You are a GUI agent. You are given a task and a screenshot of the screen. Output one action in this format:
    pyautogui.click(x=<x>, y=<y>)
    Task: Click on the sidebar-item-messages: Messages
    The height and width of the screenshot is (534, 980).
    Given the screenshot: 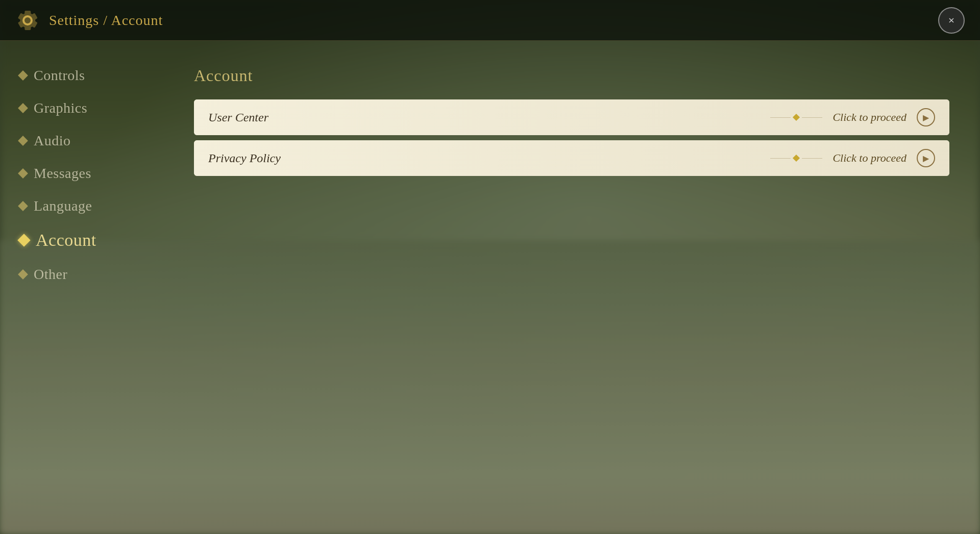 What is the action you would take?
    pyautogui.click(x=82, y=173)
    